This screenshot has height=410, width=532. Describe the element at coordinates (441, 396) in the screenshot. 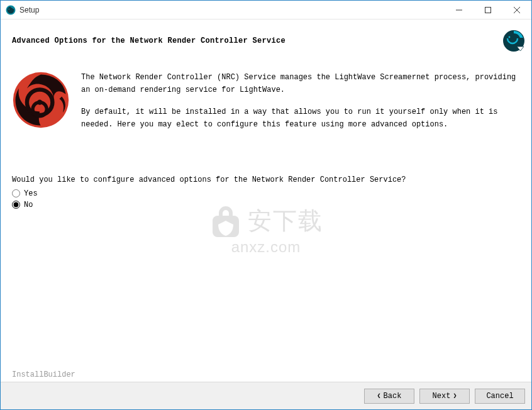

I see `next-button-label: Next` at that location.